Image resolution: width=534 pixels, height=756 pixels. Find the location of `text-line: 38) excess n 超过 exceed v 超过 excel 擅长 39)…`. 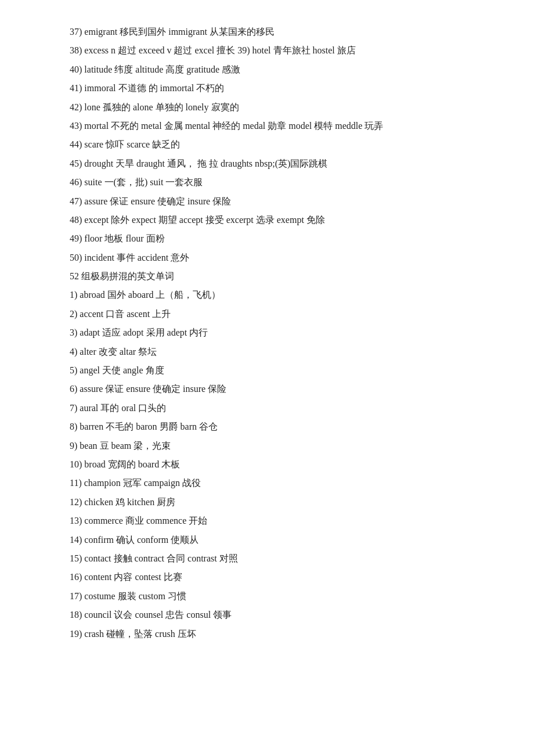

text-line: 38) excess n 超过 exceed v 超过 excel 擅长 39)… is located at coordinates (267, 51).